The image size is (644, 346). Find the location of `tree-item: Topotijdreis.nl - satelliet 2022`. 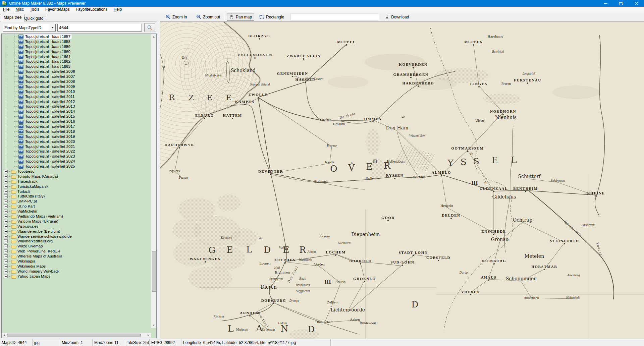

tree-item: Topotijdreis.nl - satelliet 2022 is located at coordinates (76, 152).